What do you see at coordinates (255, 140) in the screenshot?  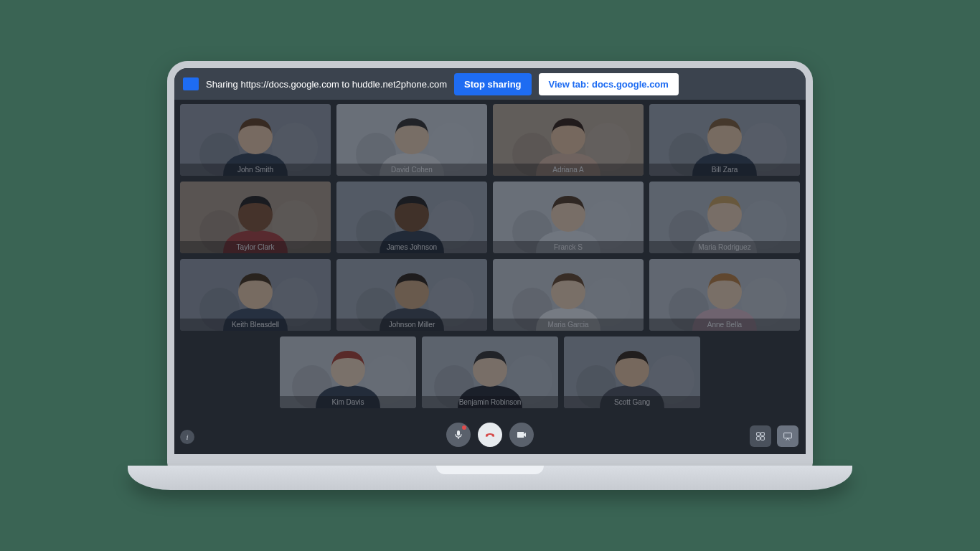 I see `participant-tile: John Smith` at bounding box center [255, 140].